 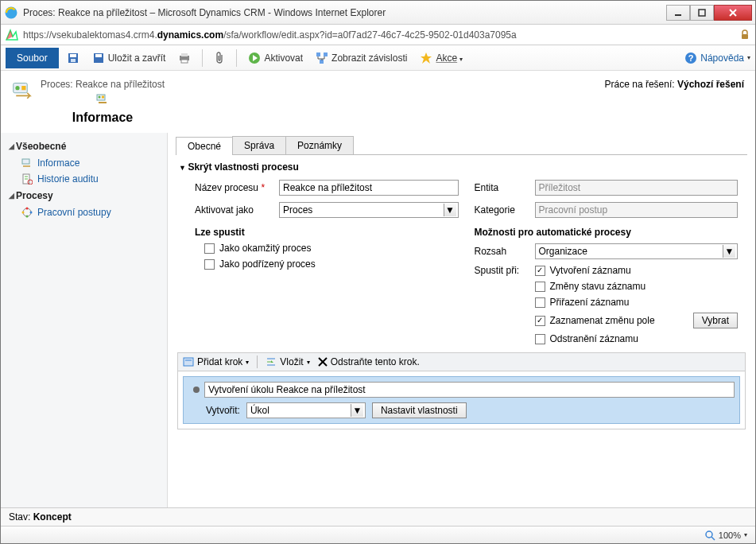 What do you see at coordinates (637, 188) in the screenshot?
I see `entity-input` at bounding box center [637, 188].